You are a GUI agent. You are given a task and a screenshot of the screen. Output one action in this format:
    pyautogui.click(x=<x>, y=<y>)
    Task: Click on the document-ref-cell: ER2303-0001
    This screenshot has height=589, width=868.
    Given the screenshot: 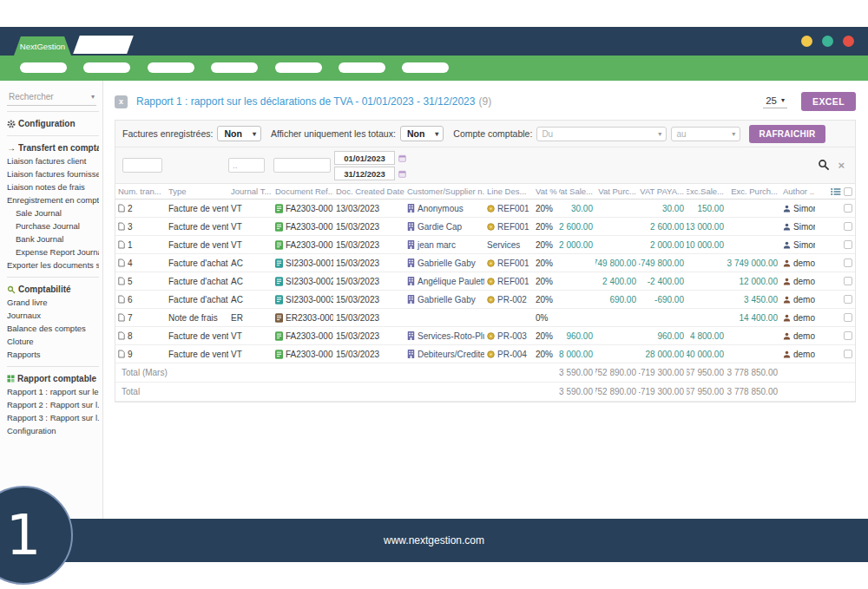 What is the action you would take?
    pyautogui.click(x=303, y=317)
    